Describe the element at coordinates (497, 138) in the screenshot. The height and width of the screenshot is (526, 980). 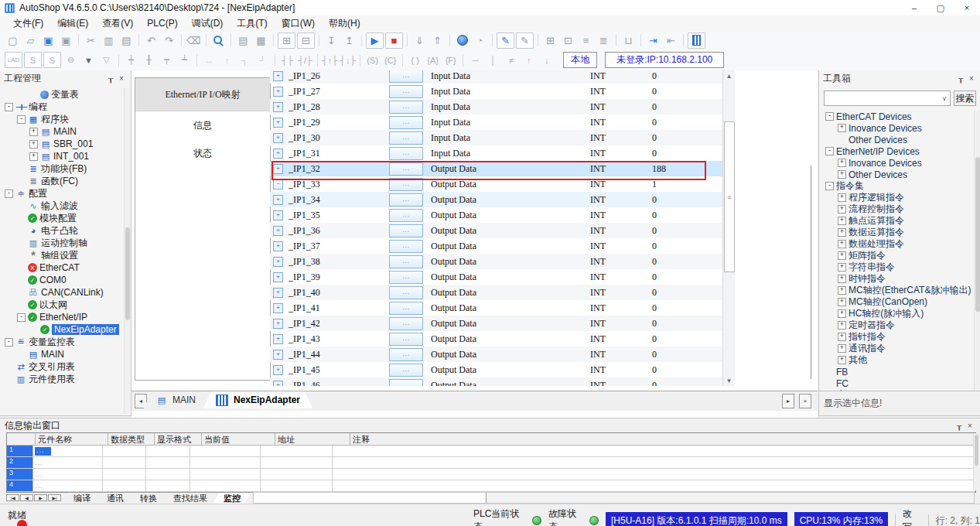
I see `table-row: + _IP1_30 ... Input Data INT 0` at that location.